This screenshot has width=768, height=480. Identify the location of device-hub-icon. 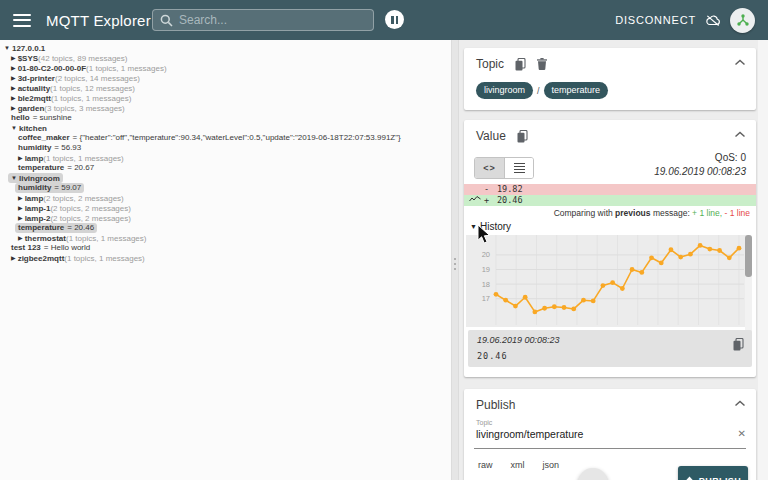
(743, 20).